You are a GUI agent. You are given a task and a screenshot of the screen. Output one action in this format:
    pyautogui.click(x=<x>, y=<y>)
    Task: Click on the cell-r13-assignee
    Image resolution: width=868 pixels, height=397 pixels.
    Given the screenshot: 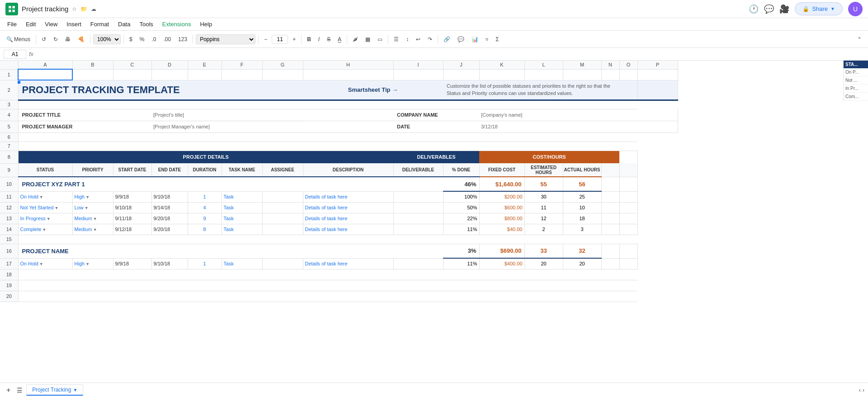 What is the action you would take?
    pyautogui.click(x=283, y=218)
    